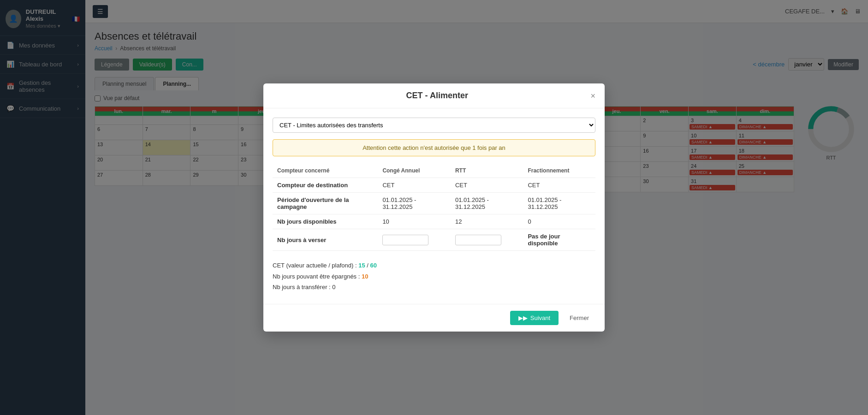  Describe the element at coordinates (325, 240) in the screenshot. I see `label-nb-verser: Nb jours à verser` at that location.